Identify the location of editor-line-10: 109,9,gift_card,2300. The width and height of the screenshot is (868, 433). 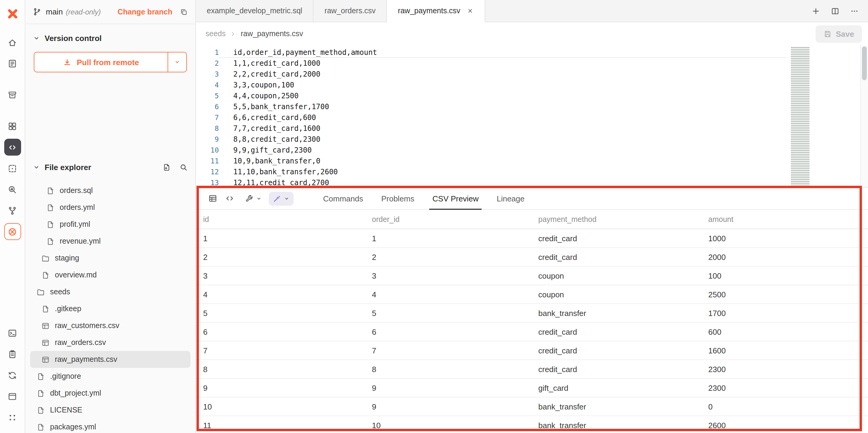
(532, 150).